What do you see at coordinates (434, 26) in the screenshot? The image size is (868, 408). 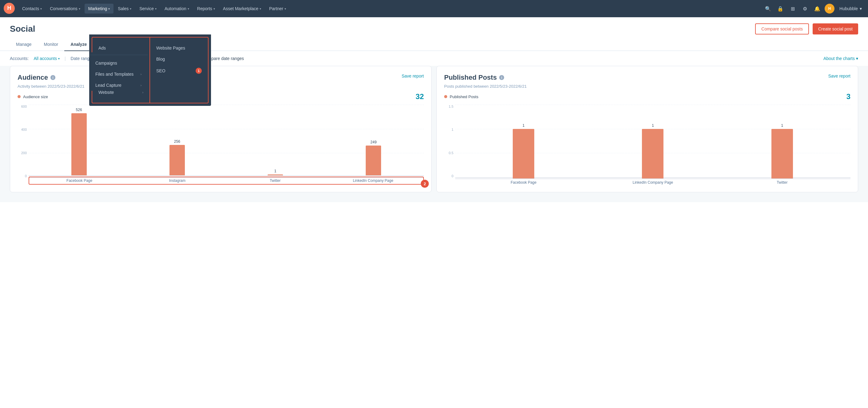 I see `page-header: Social Compare social posts Create socia…` at bounding box center [434, 26].